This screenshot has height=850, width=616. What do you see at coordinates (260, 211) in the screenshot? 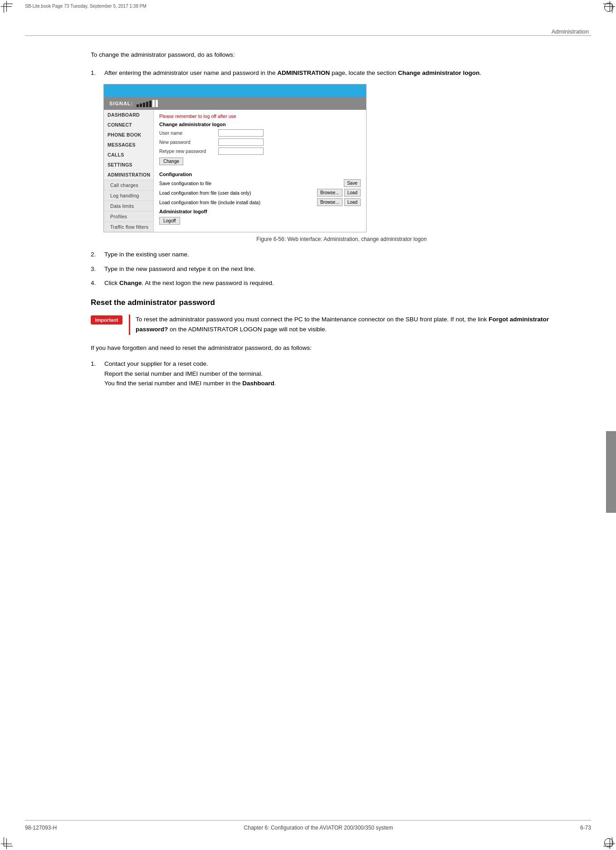
I see `sc-admin-logoff-title: Administrator logoff` at bounding box center [260, 211].